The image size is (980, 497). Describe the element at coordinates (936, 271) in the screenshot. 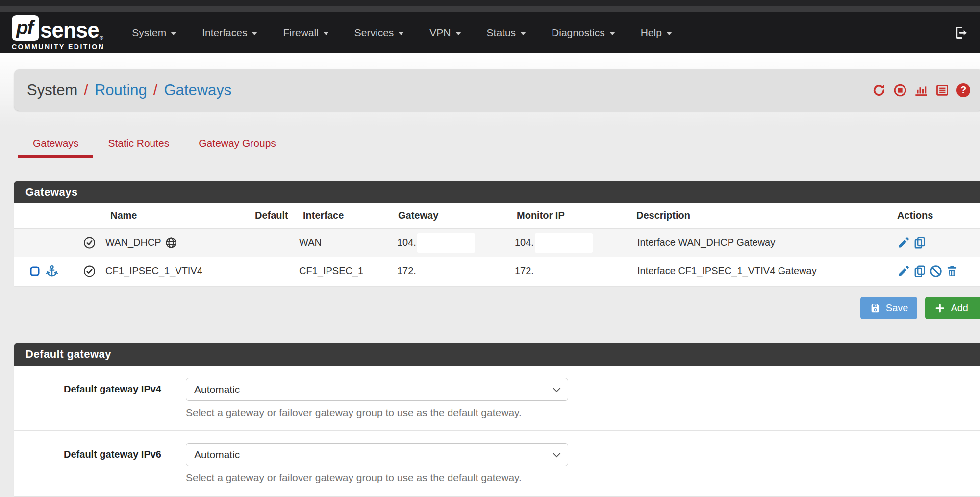

I see `disable-icon` at that location.